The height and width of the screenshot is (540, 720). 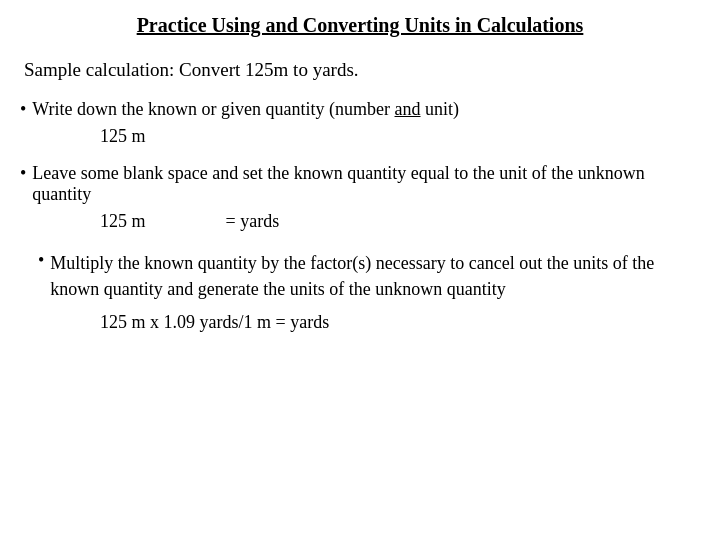 I want to click on sample-line: Sample calculation: Convert 125m to yard…, so click(x=362, y=70).